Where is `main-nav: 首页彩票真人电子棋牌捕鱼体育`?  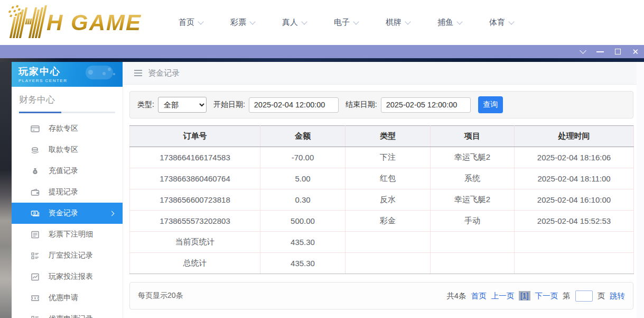
main-nav: 首页彩票真人电子棋牌捕鱼体育 is located at coordinates (346, 22).